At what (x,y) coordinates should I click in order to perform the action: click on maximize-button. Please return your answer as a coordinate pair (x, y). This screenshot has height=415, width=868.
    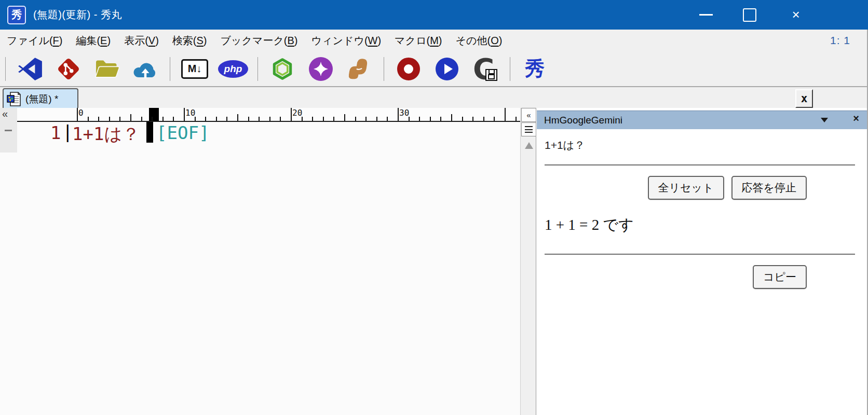
    Looking at the image, I should click on (750, 15).